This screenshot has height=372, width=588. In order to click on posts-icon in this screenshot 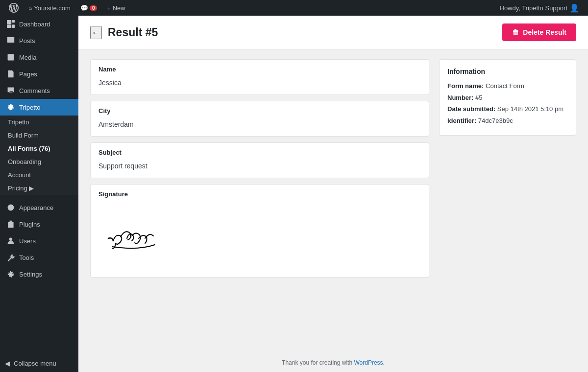, I will do `click(11, 41)`.